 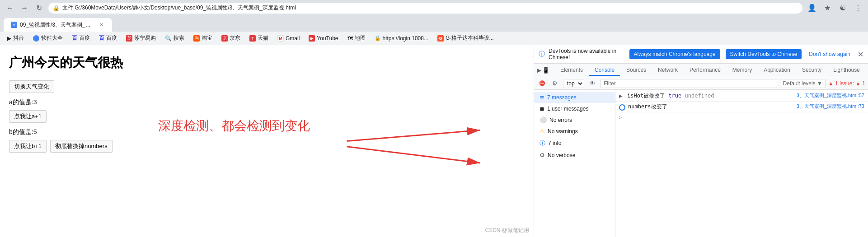 I want to click on eye-show-icon: 👁, so click(x=592, y=84).